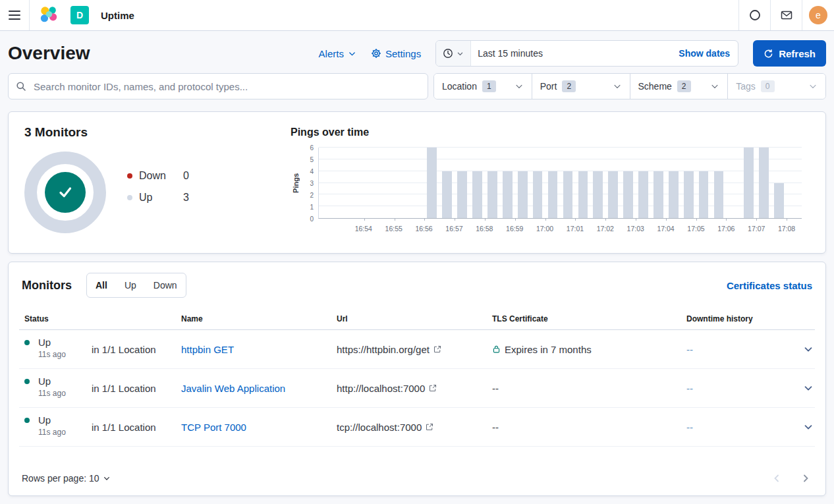  What do you see at coordinates (53, 349) in the screenshot?
I see `status-cell: Up11s ago` at bounding box center [53, 349].